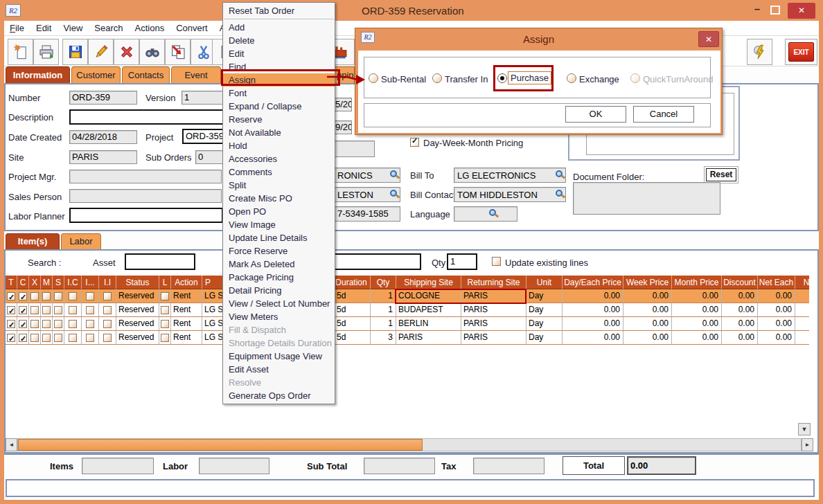  I want to click on delete-toolbar-button, so click(126, 52).